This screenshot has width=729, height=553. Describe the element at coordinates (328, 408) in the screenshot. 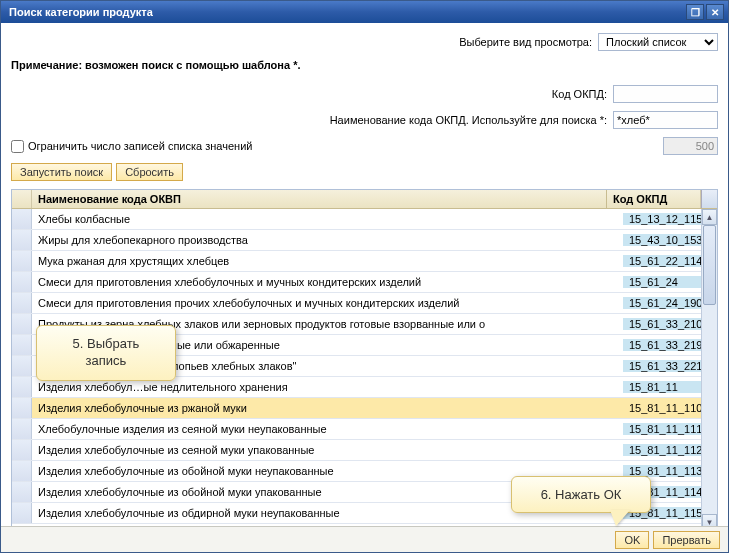

I see `cell-name: Изделия хлебобулочные из ржаной муки` at that location.